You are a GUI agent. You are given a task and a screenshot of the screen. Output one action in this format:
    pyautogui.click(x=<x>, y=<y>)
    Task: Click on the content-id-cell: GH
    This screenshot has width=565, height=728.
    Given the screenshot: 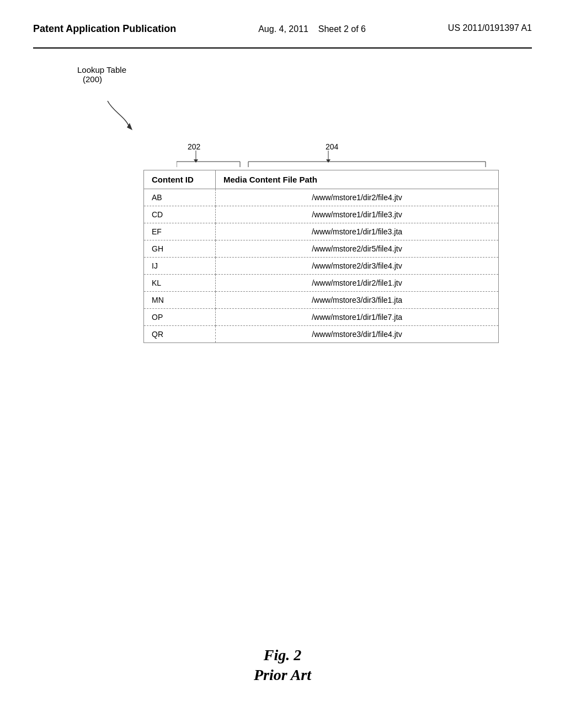 What is the action you would take?
    pyautogui.click(x=180, y=248)
    